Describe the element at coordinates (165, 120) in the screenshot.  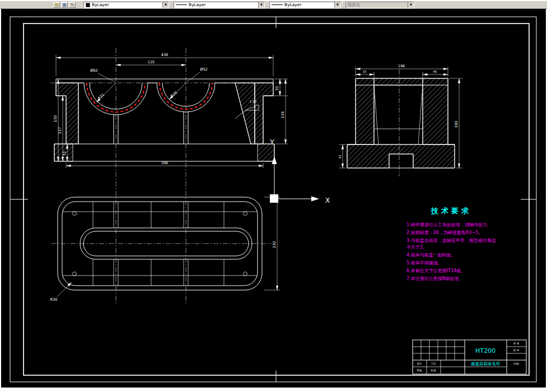
I see `front-view` at that location.